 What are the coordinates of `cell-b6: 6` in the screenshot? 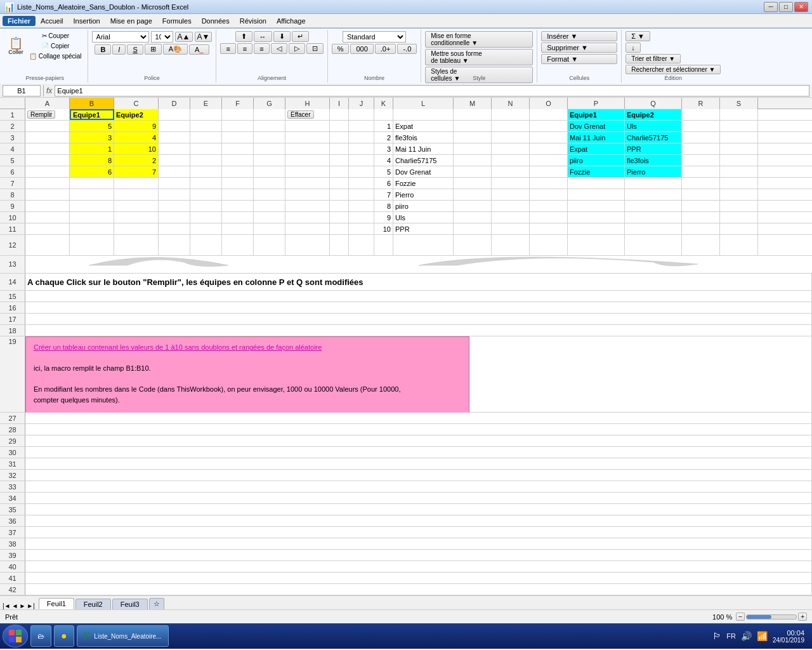 It's located at (92, 171).